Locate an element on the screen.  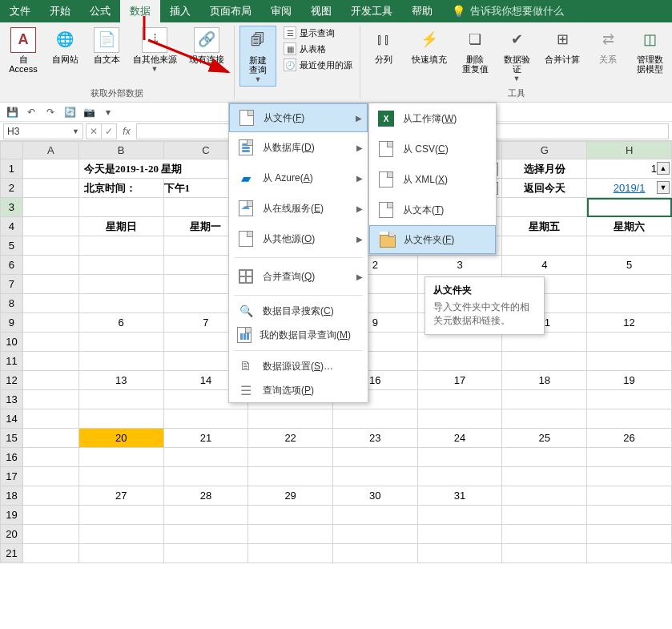
tab-developer: 开发工具 is located at coordinates (372, 11).